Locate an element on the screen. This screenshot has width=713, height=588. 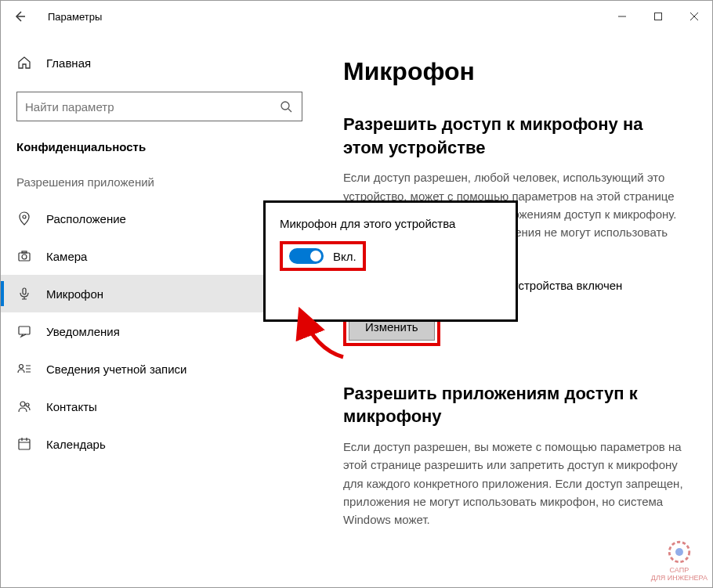
sidebar-item-label: Уведомления is located at coordinates (83, 332).